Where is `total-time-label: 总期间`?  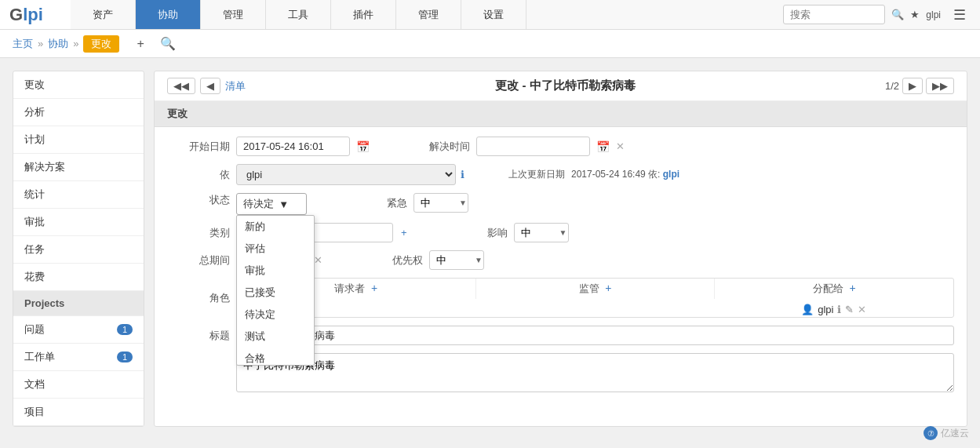
total-time-label: 总期间 is located at coordinates (199, 260).